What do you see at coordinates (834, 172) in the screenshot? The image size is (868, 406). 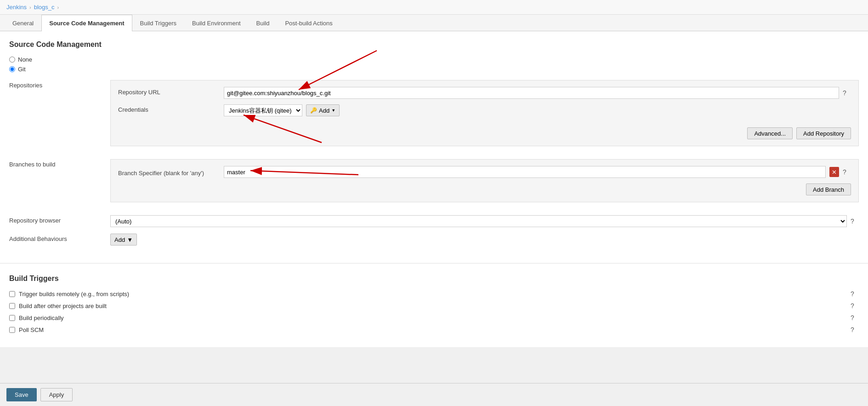 I see `delete-branch-button: ✕` at bounding box center [834, 172].